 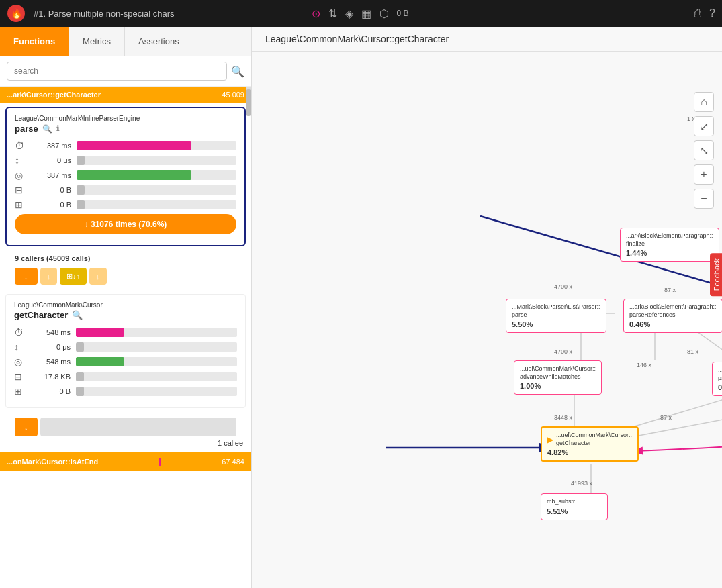 What do you see at coordinates (126, 391) in the screenshot?
I see `metric2-row-net: ⊞ 0 B` at bounding box center [126, 391].